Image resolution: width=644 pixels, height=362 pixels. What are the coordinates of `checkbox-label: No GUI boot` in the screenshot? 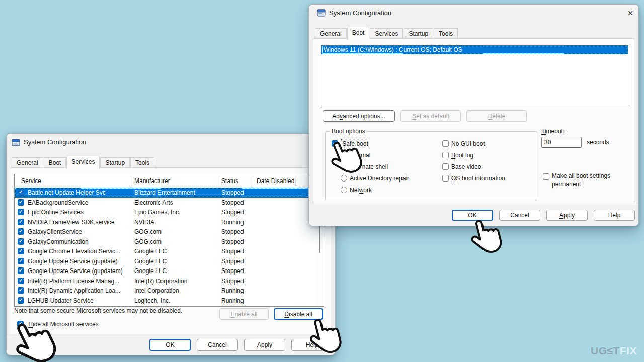 It's located at (468, 144).